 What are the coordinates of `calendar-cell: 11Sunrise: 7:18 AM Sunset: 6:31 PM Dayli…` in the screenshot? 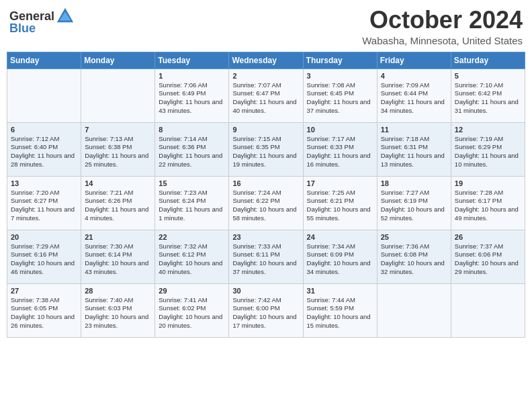 It's located at (414, 149).